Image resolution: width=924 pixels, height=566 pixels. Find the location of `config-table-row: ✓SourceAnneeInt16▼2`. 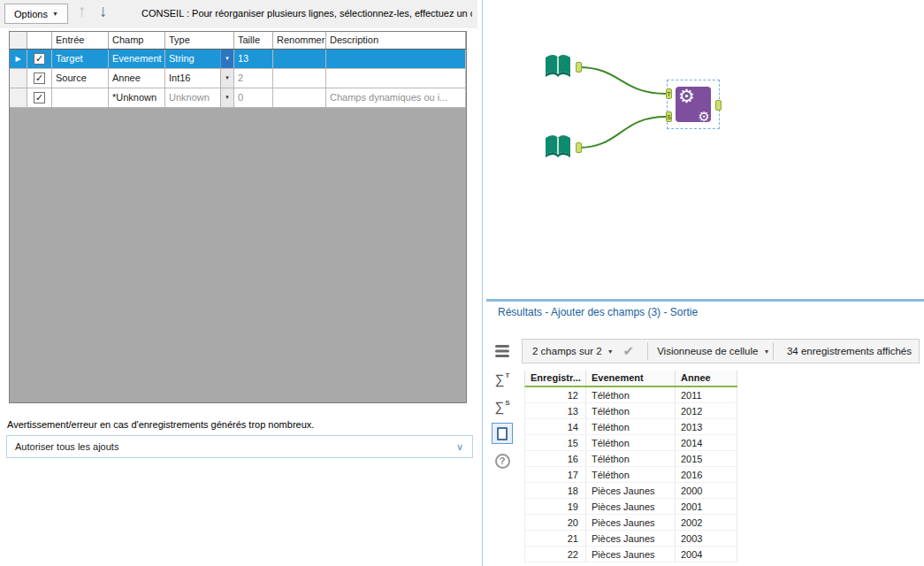

config-table-row: ✓SourceAnneeInt16▼2 is located at coordinates (238, 79).